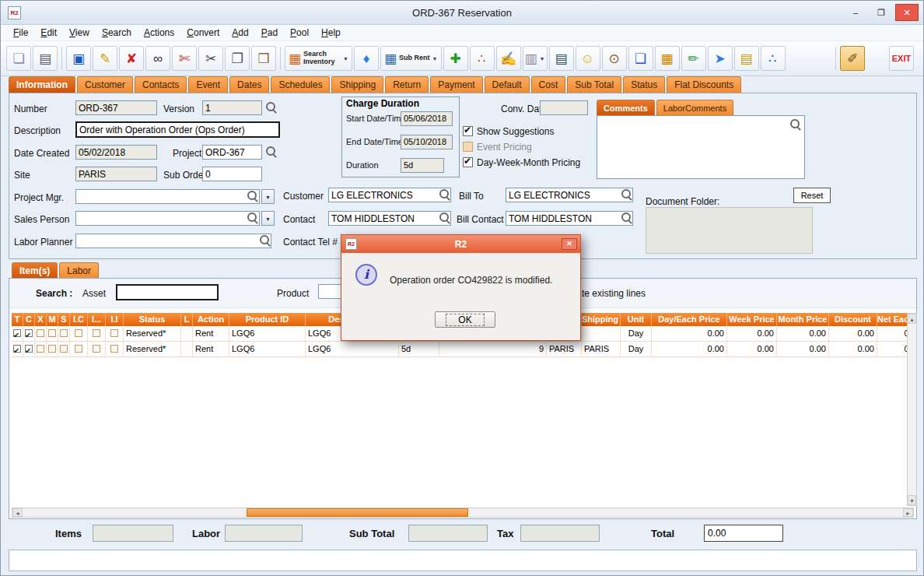  What do you see at coordinates (601, 319) in the screenshot?
I see `column-header-shipping_site: Shipping Site` at bounding box center [601, 319].